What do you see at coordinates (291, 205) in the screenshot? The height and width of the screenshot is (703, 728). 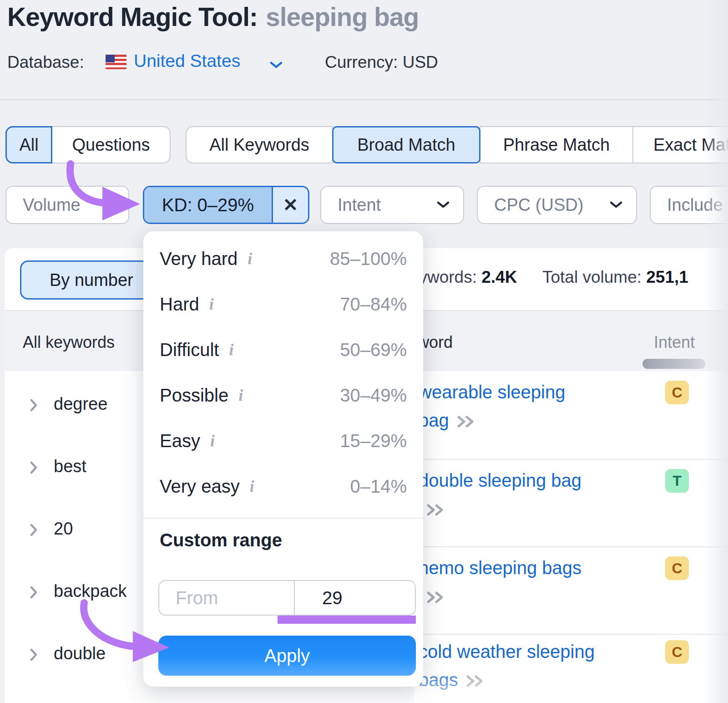 I see `close-icon: ✕` at bounding box center [291, 205].